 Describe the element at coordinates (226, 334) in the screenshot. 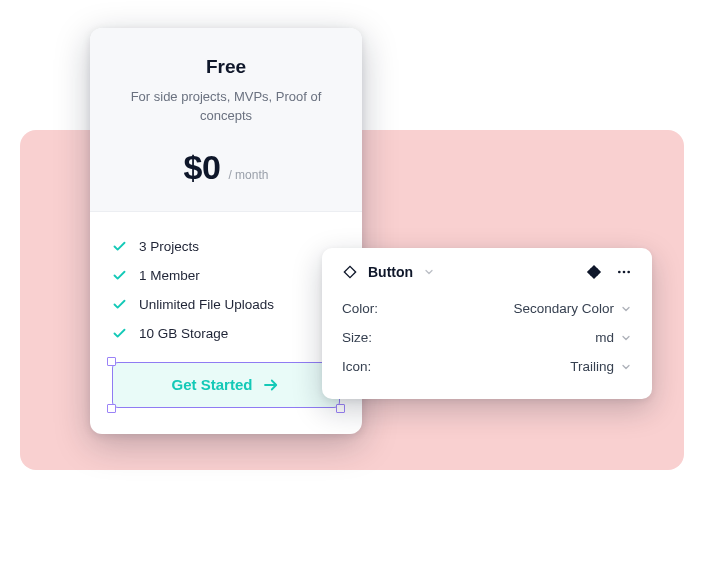

I see `feature-row: 10 GB Storage` at that location.